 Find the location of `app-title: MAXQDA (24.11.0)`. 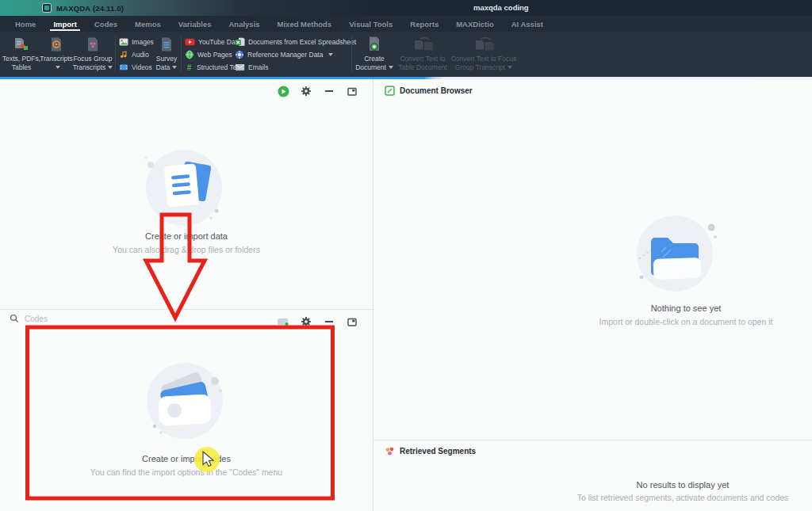

app-title: MAXQDA (24.11.0) is located at coordinates (90, 8).